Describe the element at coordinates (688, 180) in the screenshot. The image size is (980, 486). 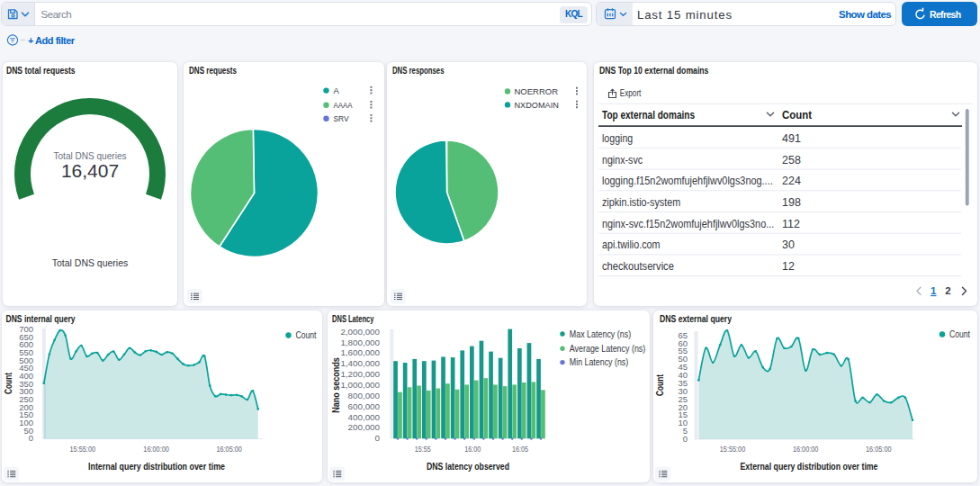
I see `svg-text:logging.f15n2womfujehfjlwv0lgs: logging.f15n2womfujehfjlwv0lgs3nog....` at that location.